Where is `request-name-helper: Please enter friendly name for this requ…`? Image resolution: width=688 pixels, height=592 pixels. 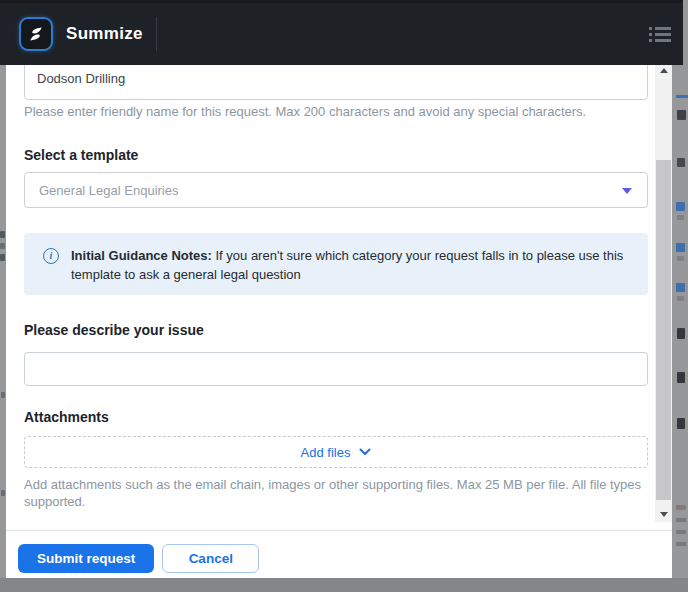
request-name-helper: Please enter friendly name for this requ… is located at coordinates (336, 112).